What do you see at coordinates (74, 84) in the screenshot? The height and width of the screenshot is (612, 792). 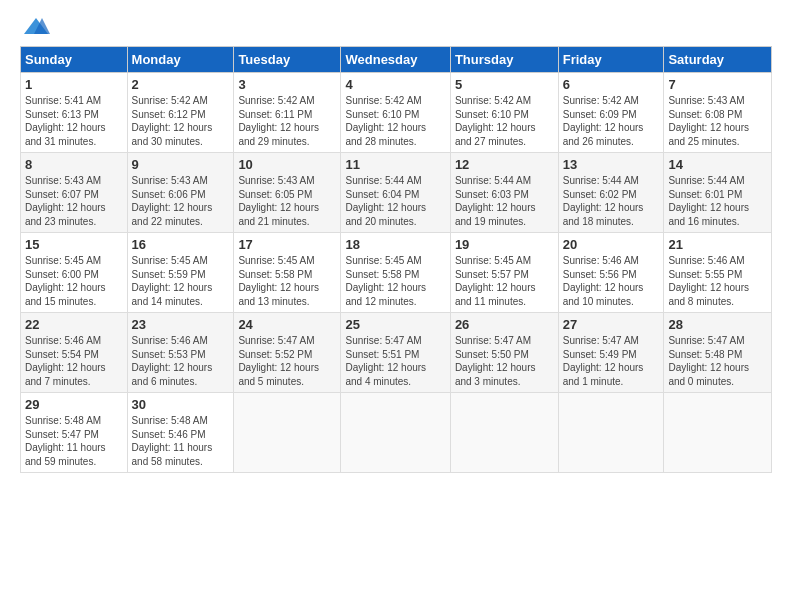 I see `day-number: 1` at bounding box center [74, 84].